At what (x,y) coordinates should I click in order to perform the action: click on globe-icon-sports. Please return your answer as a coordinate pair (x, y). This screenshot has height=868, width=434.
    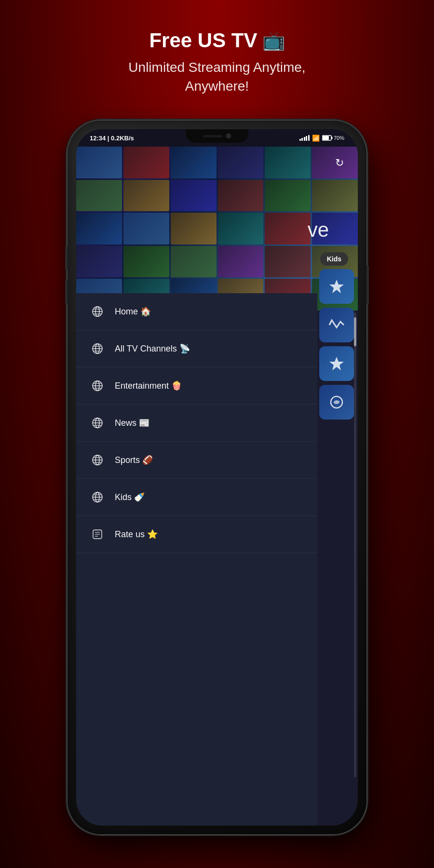
    Looking at the image, I should click on (97, 460).